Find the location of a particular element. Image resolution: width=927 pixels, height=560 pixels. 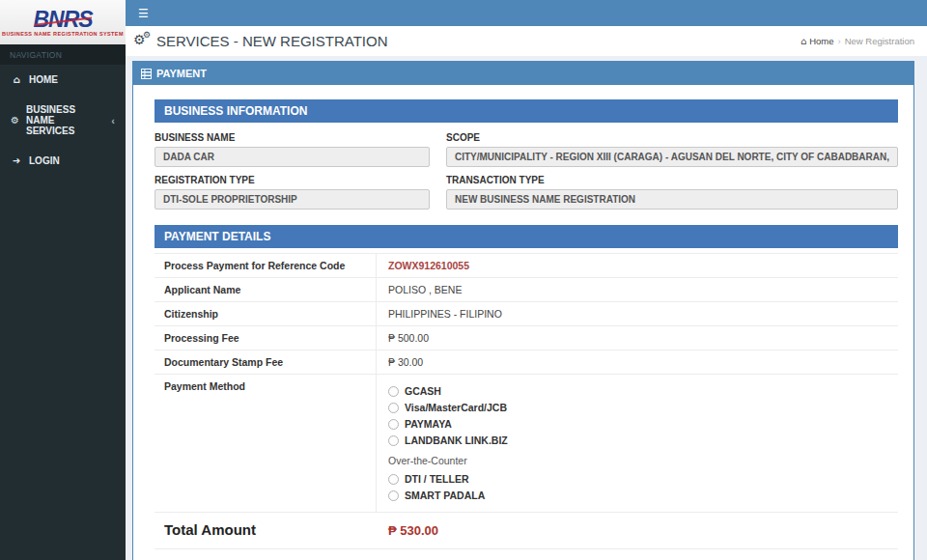

field-label: REGISTRATION TYPE is located at coordinates (292, 180).